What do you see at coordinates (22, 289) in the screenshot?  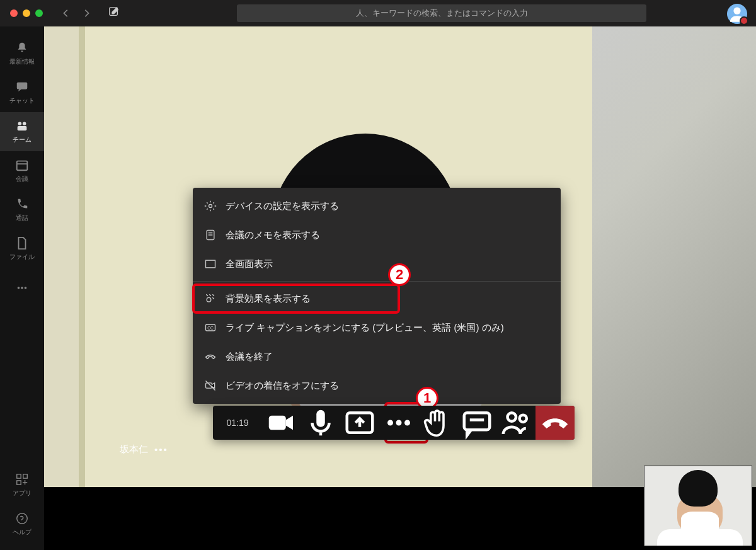 I see `left-rail: 最新情報 チャット チーム 会議 通話 ファイル アプリ ヘルプ` at bounding box center [22, 289].